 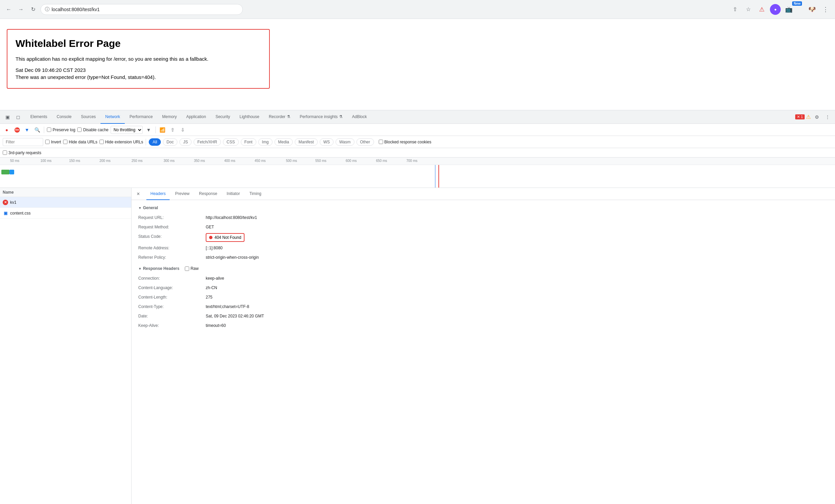 What do you see at coordinates (170, 142) in the screenshot?
I see `filter-chip-doc: Doc` at bounding box center [170, 142].